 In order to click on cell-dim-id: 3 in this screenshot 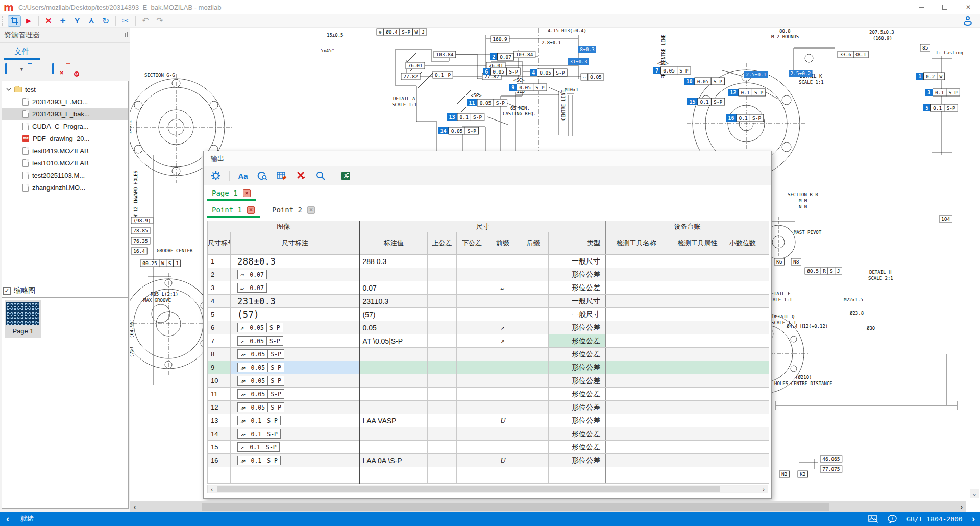, I will do `click(219, 288)`.